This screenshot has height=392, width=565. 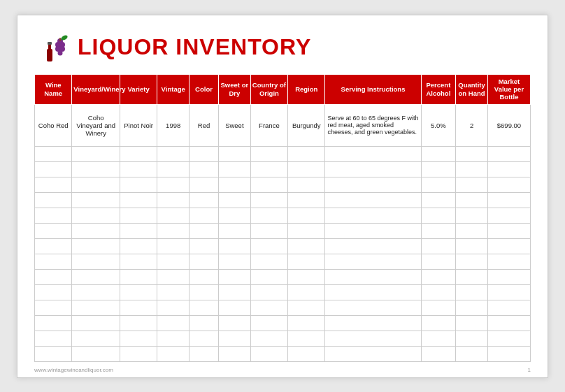 What do you see at coordinates (282, 125) in the screenshot?
I see `table-row: Coho Red Coho Vineyard and Winery Pinot …` at bounding box center [282, 125].